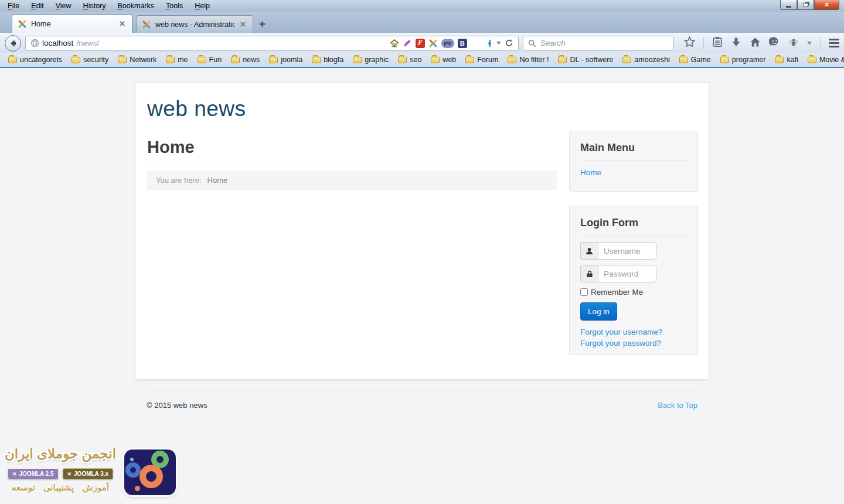 Image resolution: width=844 pixels, height=504 pixels. I want to click on bookmark-star-icon, so click(689, 43).